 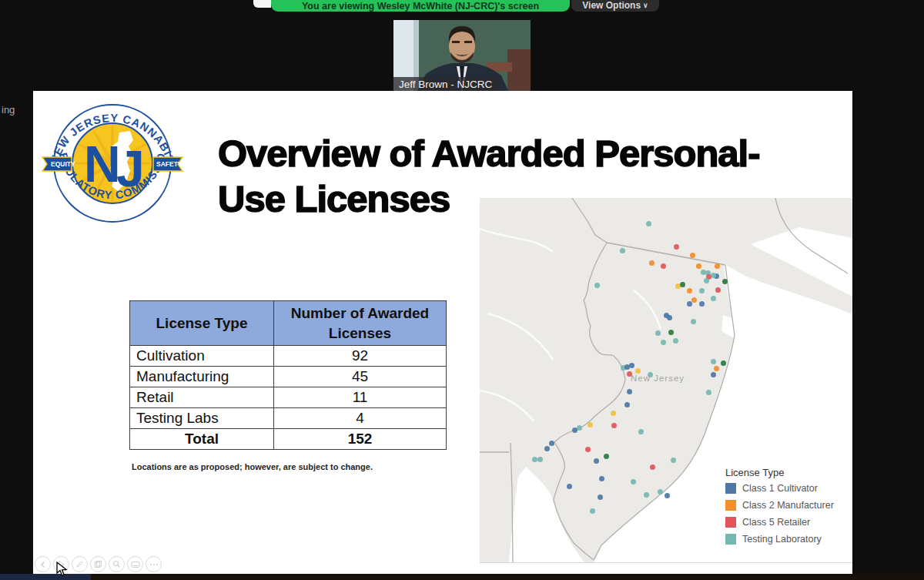 What do you see at coordinates (779, 488) in the screenshot?
I see `legend-item: Class 1 Cultivator` at bounding box center [779, 488].